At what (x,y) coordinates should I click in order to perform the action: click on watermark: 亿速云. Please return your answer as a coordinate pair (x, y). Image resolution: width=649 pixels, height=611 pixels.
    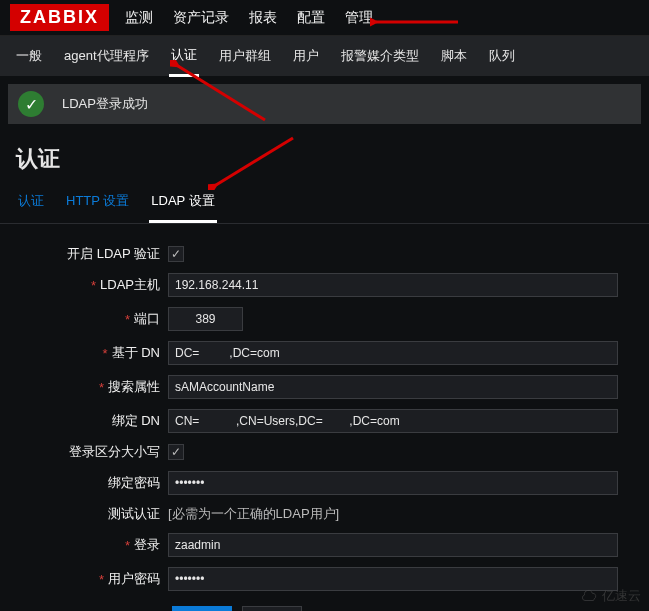
    Looking at the image, I should click on (610, 596).